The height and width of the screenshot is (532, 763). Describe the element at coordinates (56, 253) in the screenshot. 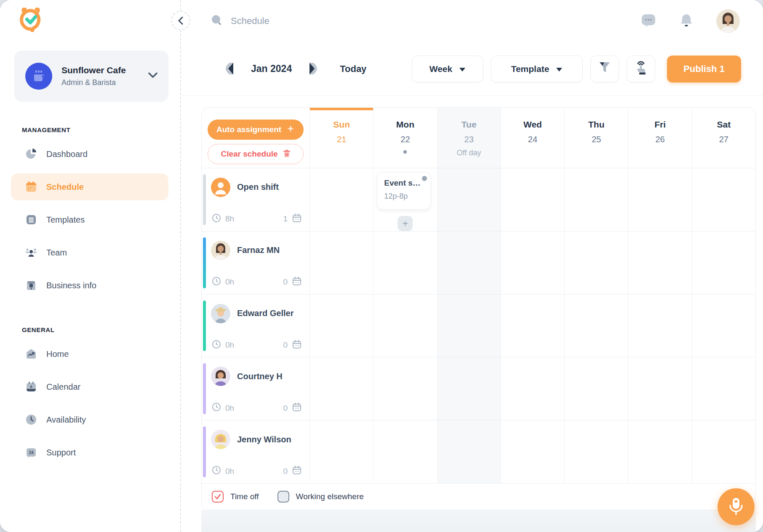

I see `sidebar-item-label: Team` at that location.